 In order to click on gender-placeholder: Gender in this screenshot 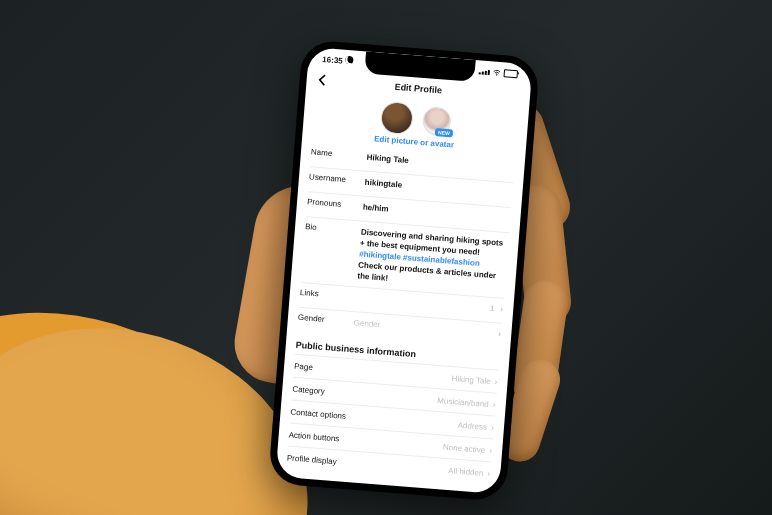, I will do `click(366, 324)`.